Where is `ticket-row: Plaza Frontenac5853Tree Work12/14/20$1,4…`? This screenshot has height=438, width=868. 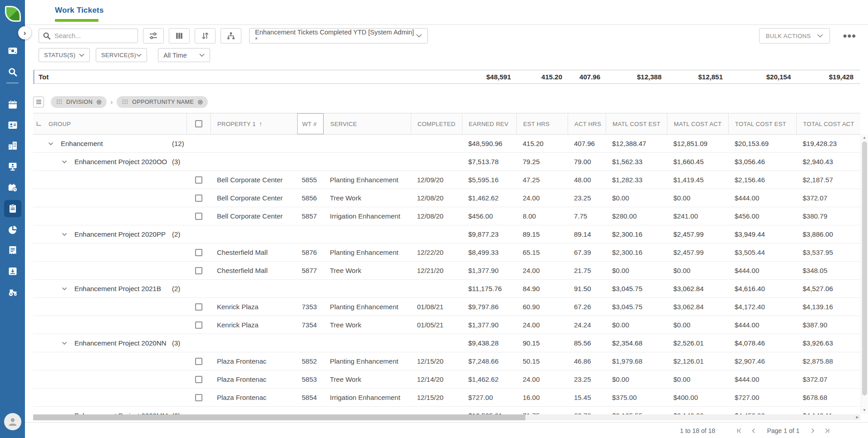 ticket-row: Plaza Frontenac5853Tree Work12/14/20$1,4… is located at coordinates (446, 380).